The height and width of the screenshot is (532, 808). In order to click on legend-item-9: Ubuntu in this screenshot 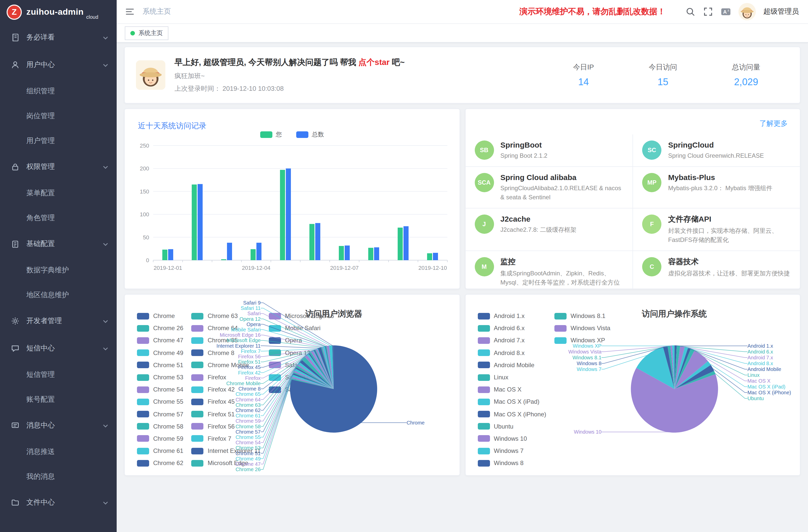, I will do `click(512, 426)`.